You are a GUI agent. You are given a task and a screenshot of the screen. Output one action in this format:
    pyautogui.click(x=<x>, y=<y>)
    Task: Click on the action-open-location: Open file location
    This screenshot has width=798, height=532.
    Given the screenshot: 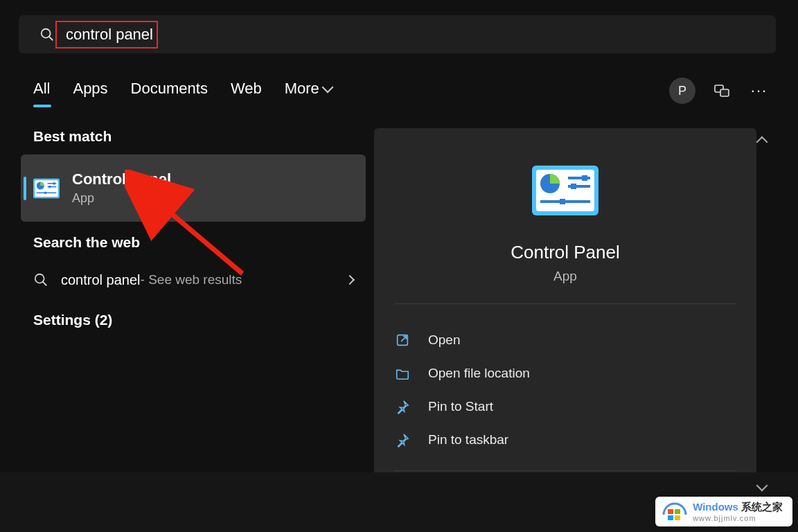 What is the action you would take?
    pyautogui.click(x=565, y=373)
    